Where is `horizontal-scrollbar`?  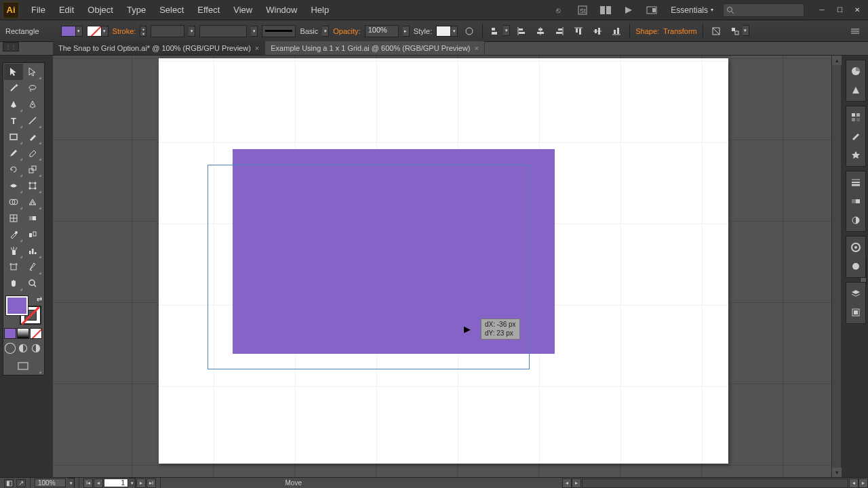
horizontal-scrollbar is located at coordinates (715, 483).